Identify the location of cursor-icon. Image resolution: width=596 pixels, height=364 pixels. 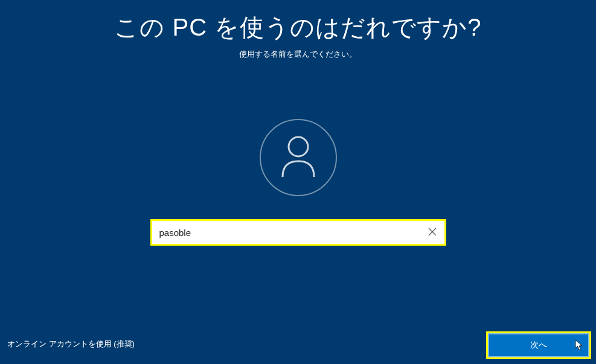
(579, 346).